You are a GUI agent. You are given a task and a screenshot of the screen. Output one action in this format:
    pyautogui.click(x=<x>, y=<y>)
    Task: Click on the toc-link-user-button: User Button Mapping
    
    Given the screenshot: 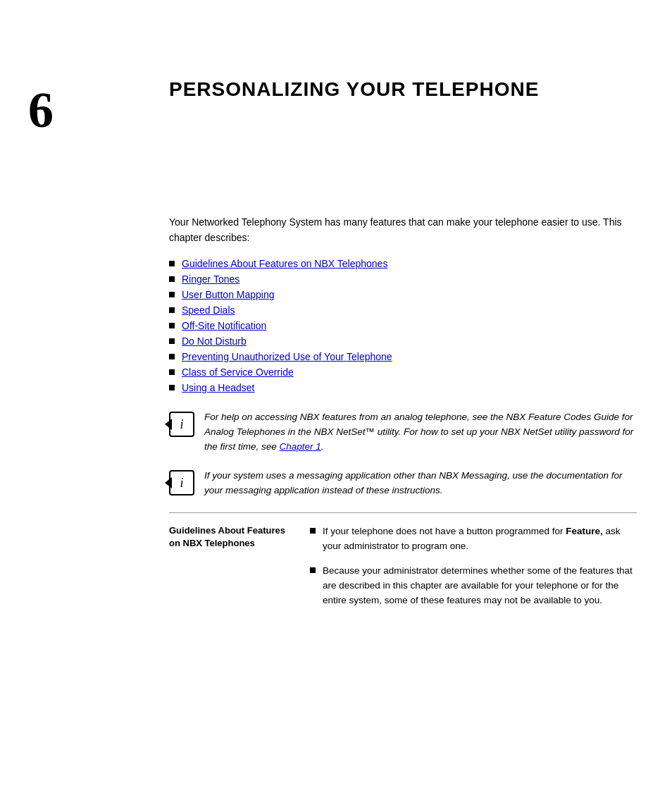 What is the action you would take?
    pyautogui.click(x=228, y=295)
    